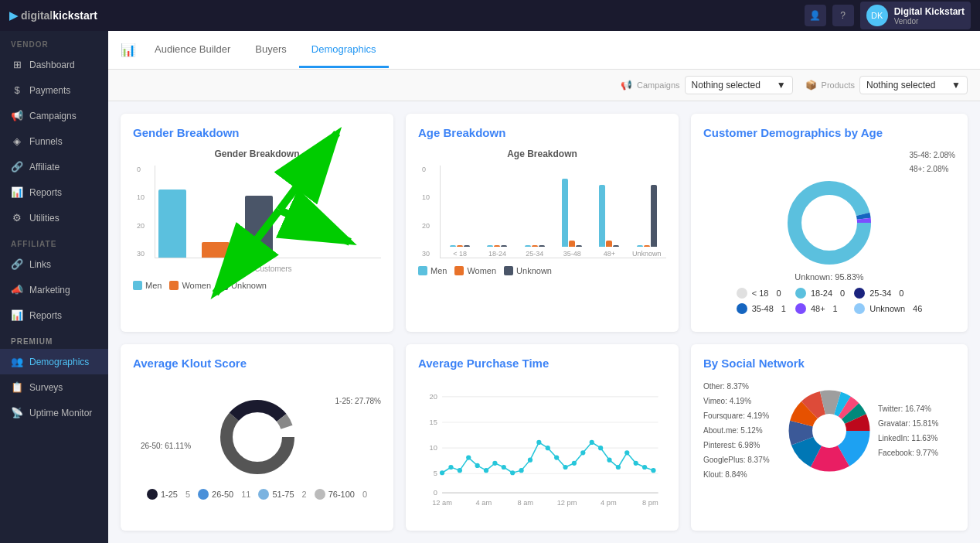  I want to click on avg-purchase-time-card: Average Purchase Time 0 5 10 15 20 12 am, so click(543, 438).